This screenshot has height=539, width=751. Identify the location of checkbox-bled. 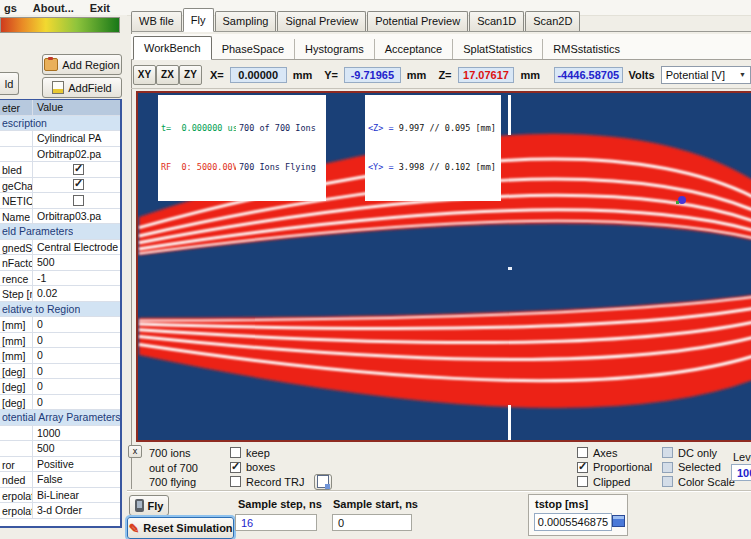
(78, 170).